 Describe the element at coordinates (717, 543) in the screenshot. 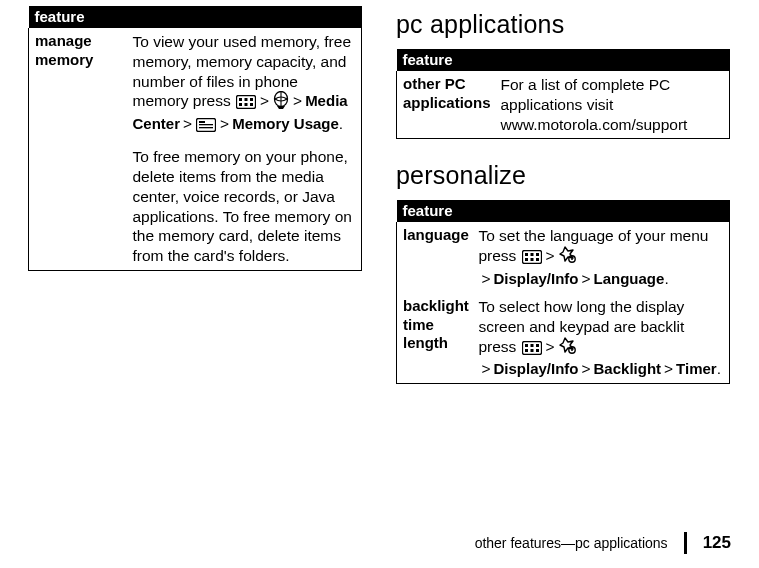

I see `page-number: 125` at that location.